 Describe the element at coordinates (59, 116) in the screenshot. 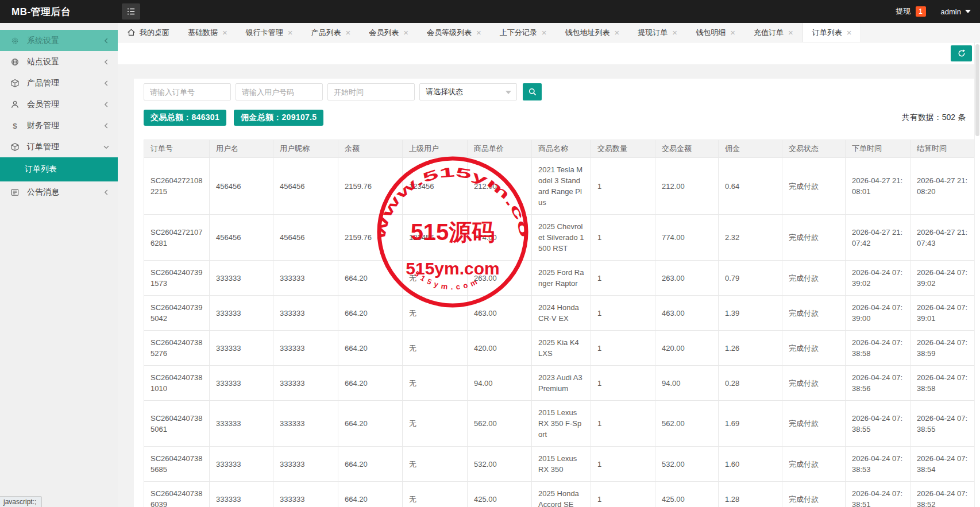

I see `sidebar-menu: 系统设置站点设置产品管理会员管理$财务管理订单管理订单列表公告消息` at that location.